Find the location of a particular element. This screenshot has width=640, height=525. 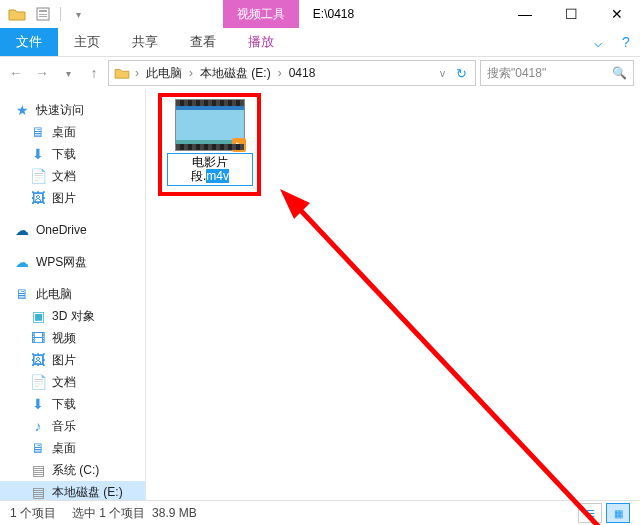

tree-downloads: ⬇下载 is located at coordinates (72, 154).